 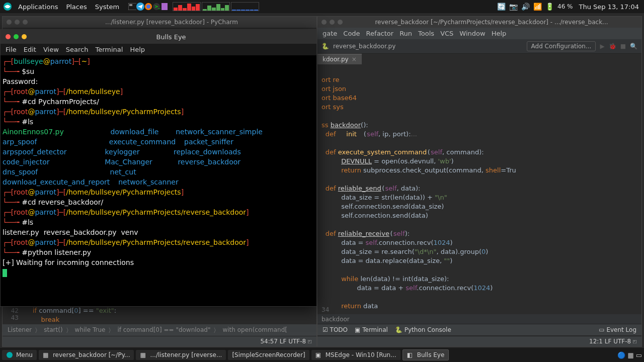 What do you see at coordinates (364, 46) in the screenshot?
I see `file-tab: reverse_backdoor.py` at bounding box center [364, 46].